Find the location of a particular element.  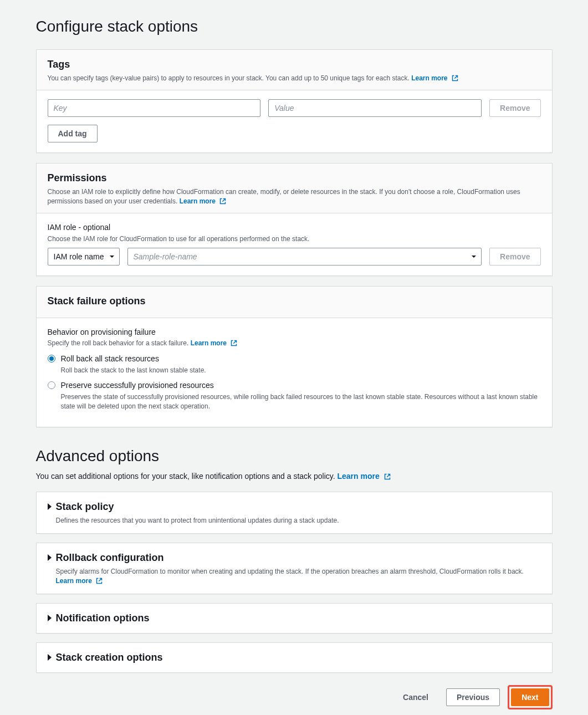

permissions-learn-more-link: Learn more is located at coordinates (203, 201).